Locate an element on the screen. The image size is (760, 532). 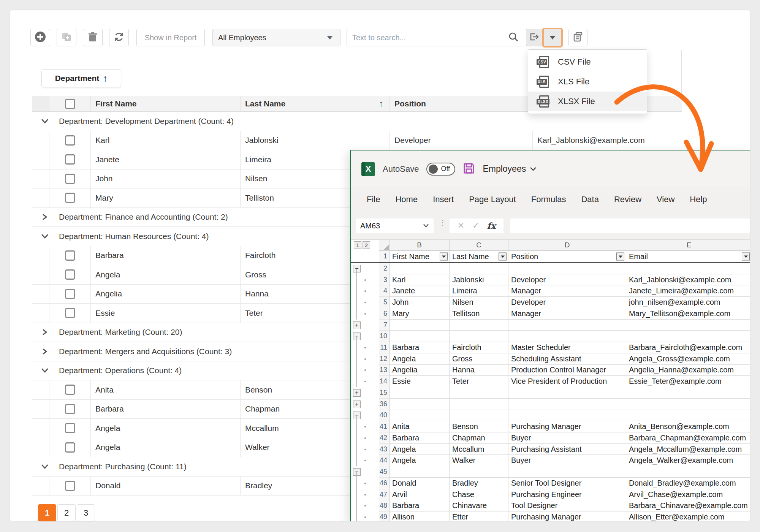
sheet-cell: Developer is located at coordinates (567, 280).